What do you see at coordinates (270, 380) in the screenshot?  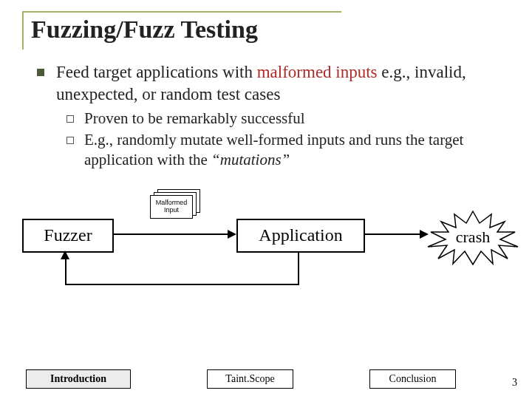 I see `footer-tabs: Introduction Taint.Scope Conclusion 3` at bounding box center [270, 380].